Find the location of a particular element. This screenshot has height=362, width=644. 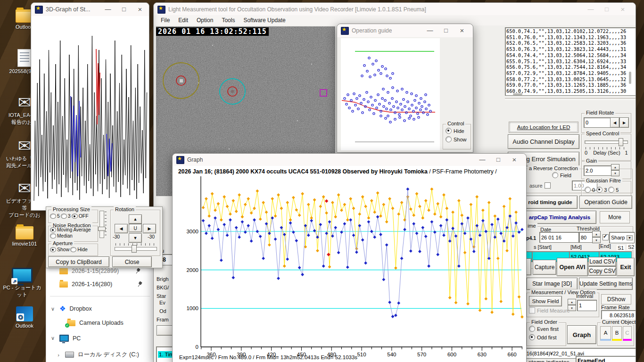

gain-value: 2.0 is located at coordinates (598, 171).